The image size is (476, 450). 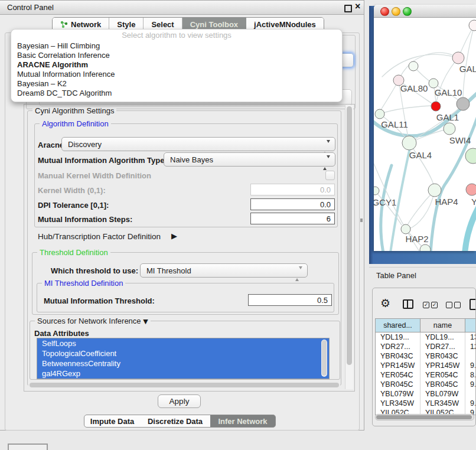 What do you see at coordinates (183, 353) in the screenshot?
I see `data-attribute-item: TopologicalCoefficient` at bounding box center [183, 353].